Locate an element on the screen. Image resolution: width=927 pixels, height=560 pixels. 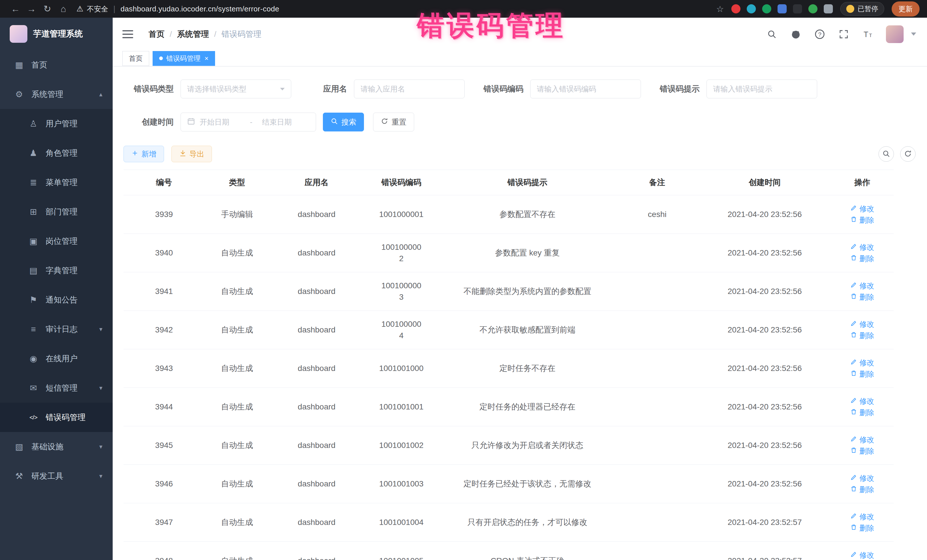
red-extension-icon is located at coordinates (736, 9).